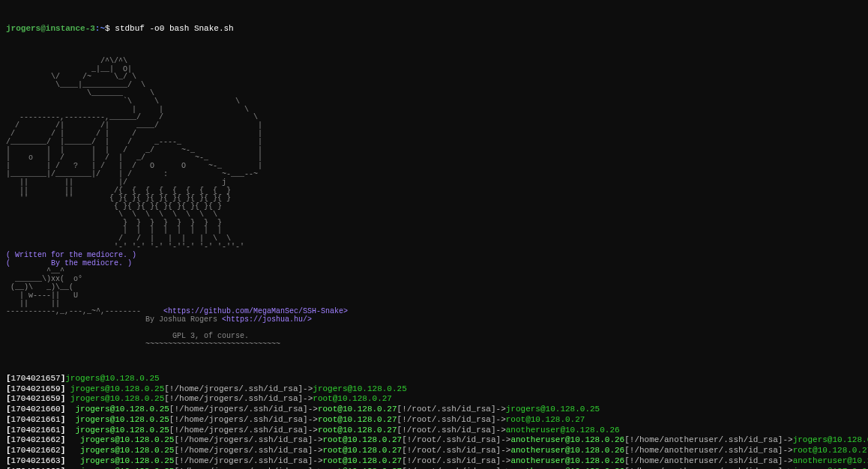 The width and height of the screenshot is (868, 469). Describe the element at coordinates (36, 461) in the screenshot. I see `log-timestamp: 1704021663` at that location.